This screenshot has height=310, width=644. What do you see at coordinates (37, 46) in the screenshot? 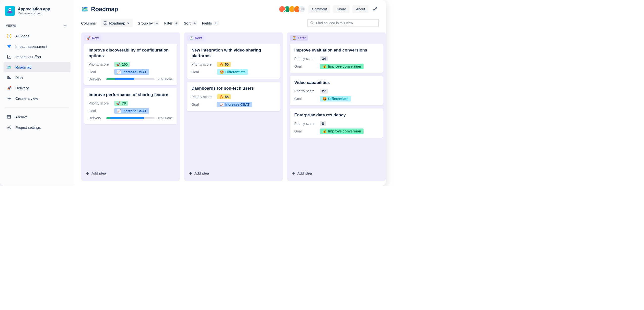
I see `sidebar-item-impact-assessment: Impact assessment` at bounding box center [37, 46].